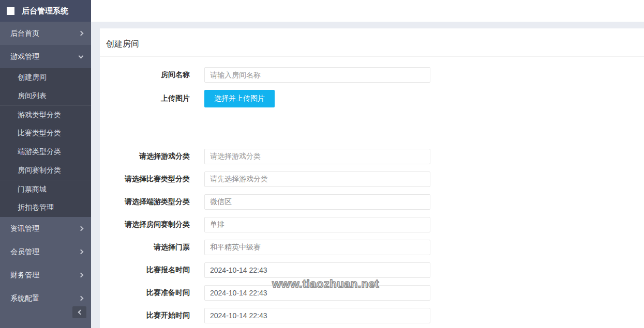 The height and width of the screenshot is (328, 644). I want to click on room-format-select, so click(318, 225).